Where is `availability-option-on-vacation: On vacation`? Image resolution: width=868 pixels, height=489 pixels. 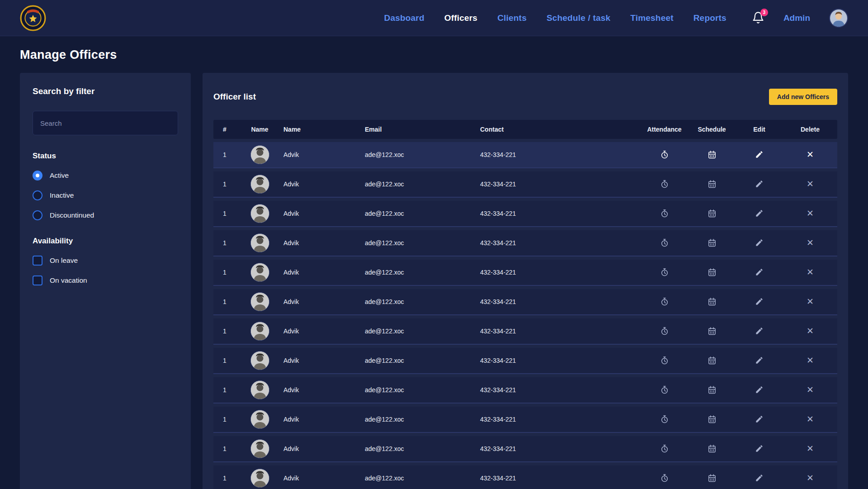 availability-option-on-vacation: On vacation is located at coordinates (105, 280).